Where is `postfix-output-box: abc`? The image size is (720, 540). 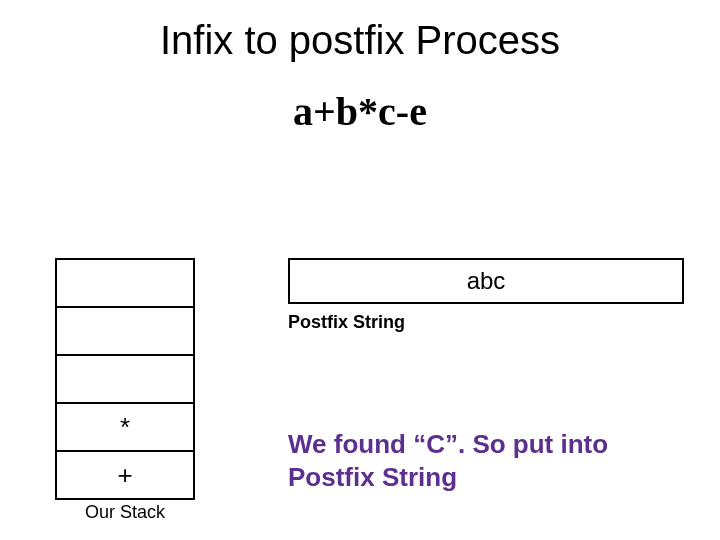 postfix-output-box: abc is located at coordinates (486, 281).